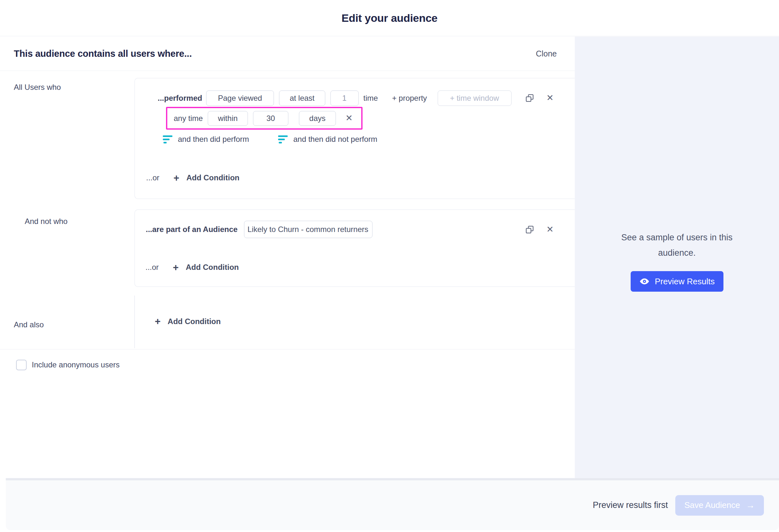 The image size is (779, 532). Describe the element at coordinates (240, 98) in the screenshot. I see `event-select: Page viewed` at that location.